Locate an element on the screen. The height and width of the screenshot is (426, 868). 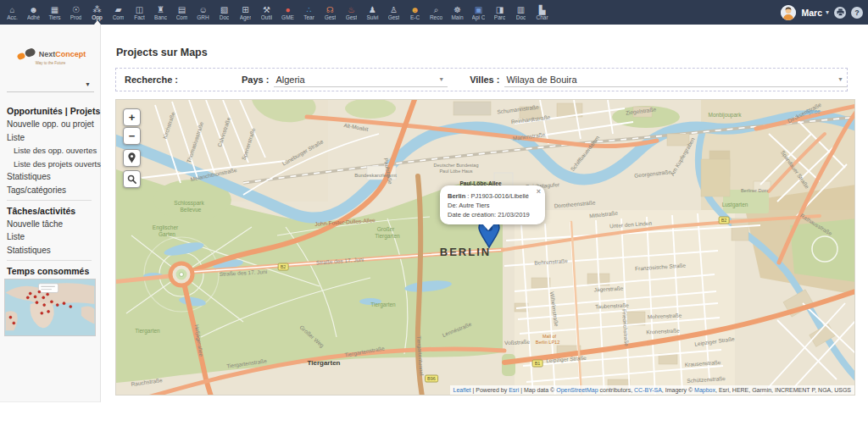
nav-item-commerce: ▰Com is located at coordinates (119, 12).